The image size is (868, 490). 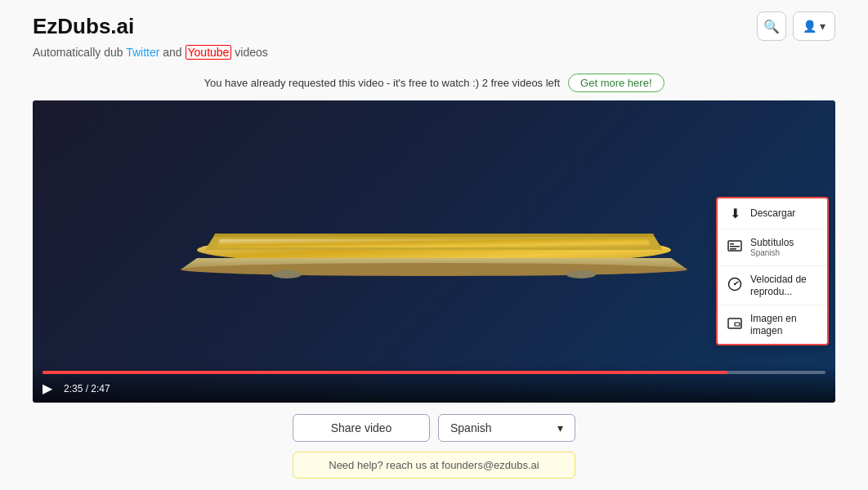 What do you see at coordinates (249, 52) in the screenshot?
I see `subtitle-text-after: videos` at bounding box center [249, 52].